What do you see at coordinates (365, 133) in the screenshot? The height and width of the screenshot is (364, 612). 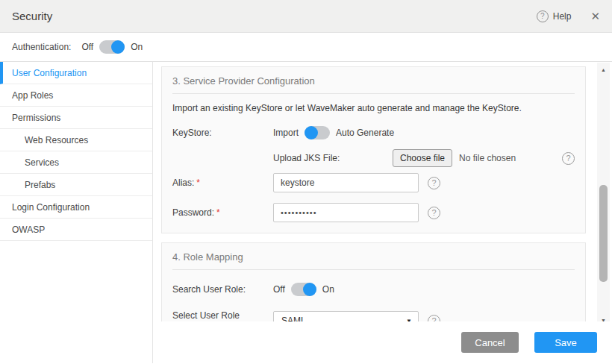 I see `keystore-autogenerate-label: Auto Generate` at bounding box center [365, 133].